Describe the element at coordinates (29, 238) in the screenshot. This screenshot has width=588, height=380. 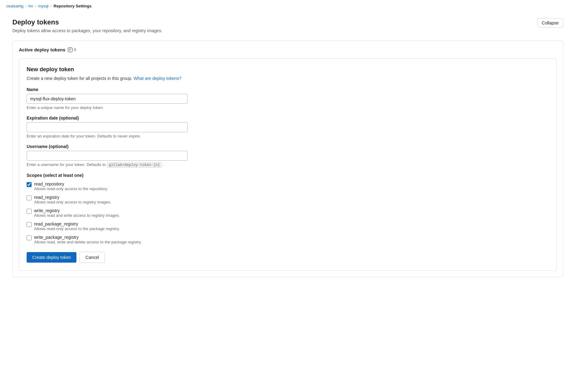
I see `write-package-registry-checkbox` at that location.